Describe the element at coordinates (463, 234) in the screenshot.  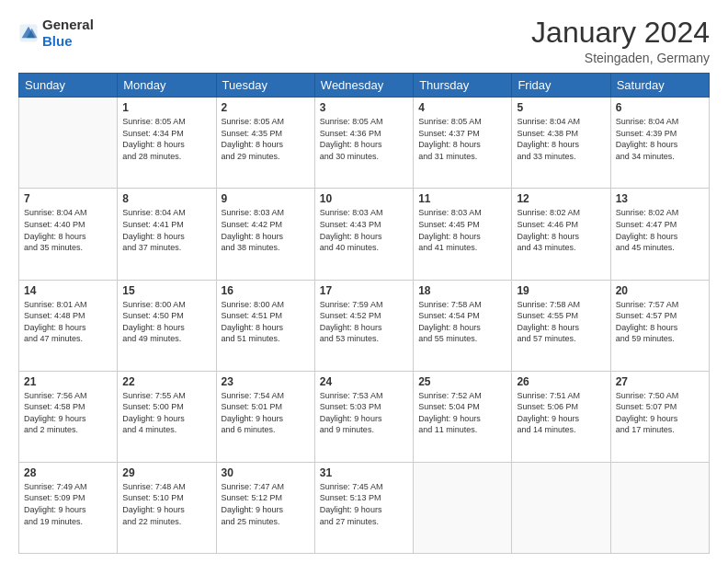
I see `calendar-cell: 11Sunrise: 8:03 AM Sunset: 4:45 PM Dayli…` at that location.